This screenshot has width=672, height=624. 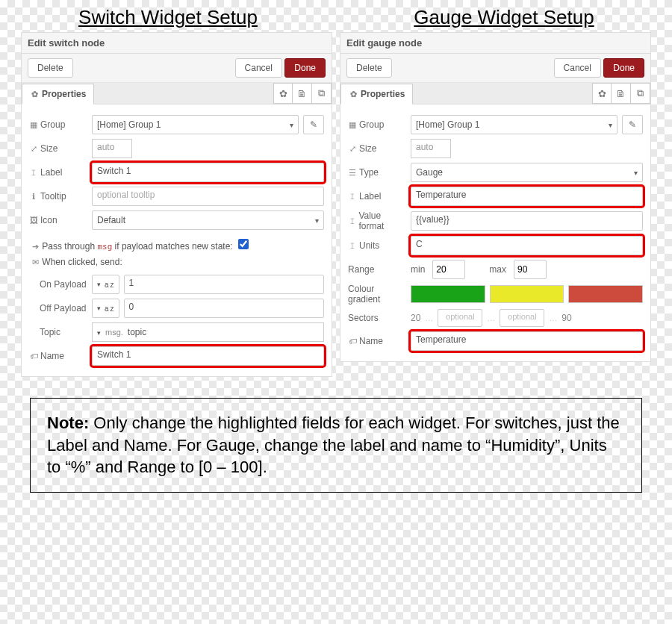 I want to click on off-payload-input: 0, so click(x=224, y=308).